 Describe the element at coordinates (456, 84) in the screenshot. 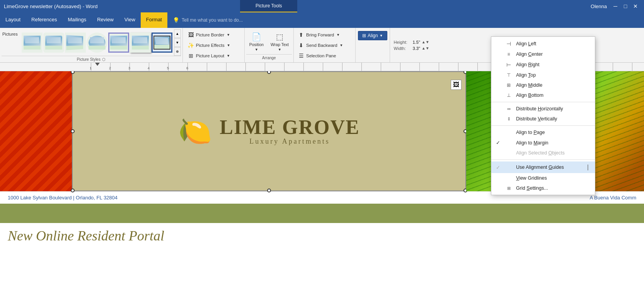

I see `float-icon: 🖼` at that location.